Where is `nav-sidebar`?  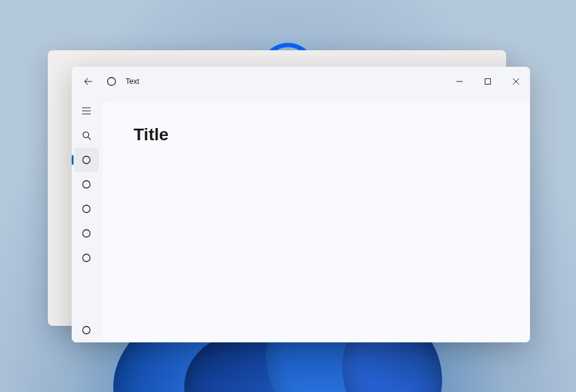
nav-sidebar is located at coordinates (86, 219).